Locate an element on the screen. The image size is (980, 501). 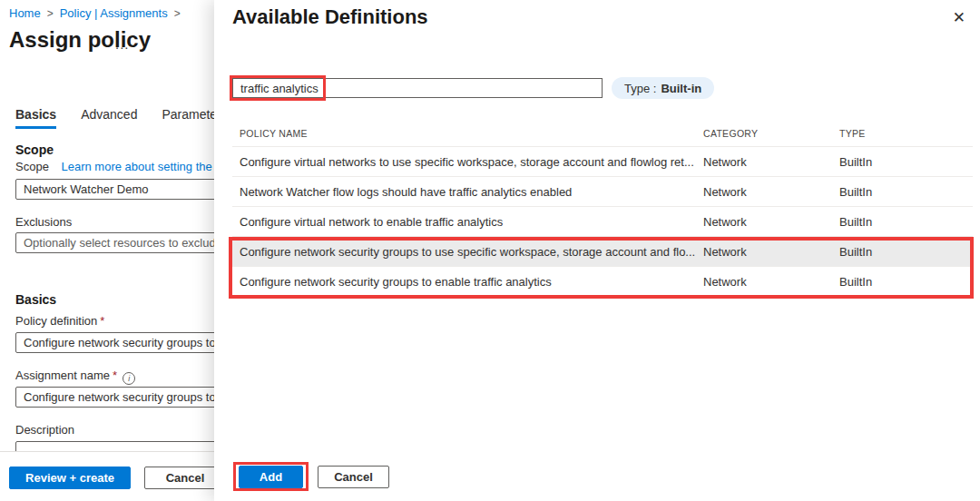
policy-name-cell: Configure virtual networks to use specif… is located at coordinates (468, 162).